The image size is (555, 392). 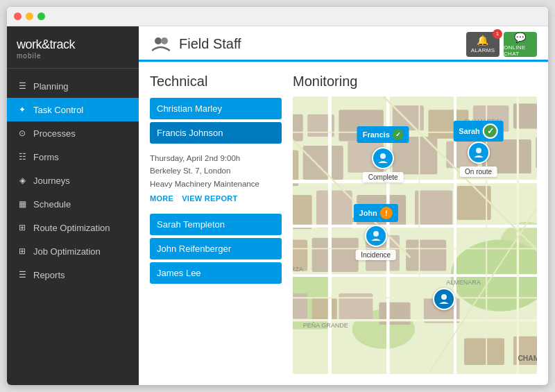 I want to click on sidebar-item-task-control: ✦ Task Control, so click(x=73, y=110).